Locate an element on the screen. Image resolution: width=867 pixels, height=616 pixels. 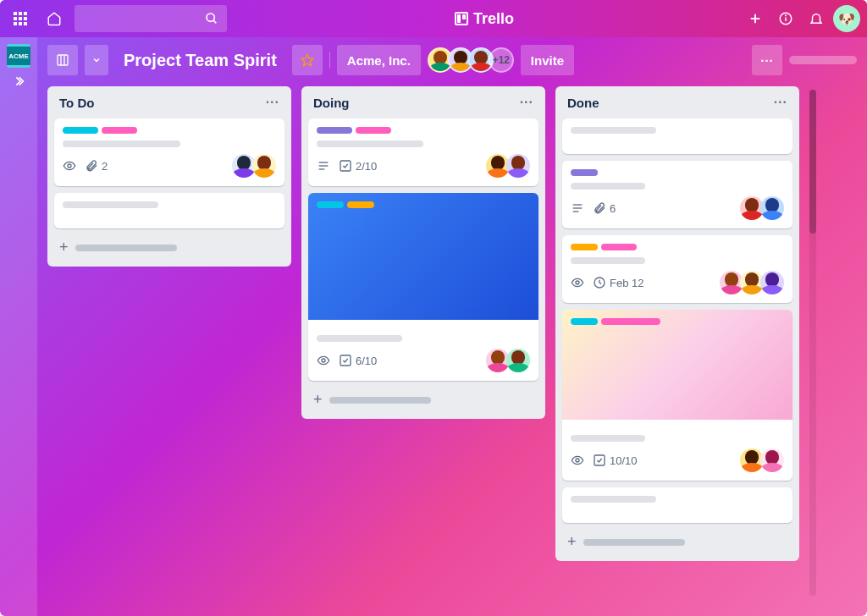
scrollbar-thumb is located at coordinates (813, 162).